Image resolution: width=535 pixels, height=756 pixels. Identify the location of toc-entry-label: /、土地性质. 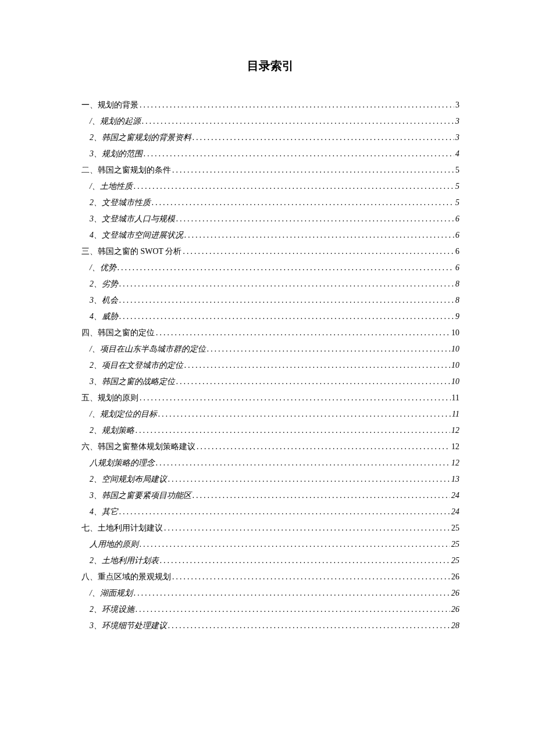
(111, 187).